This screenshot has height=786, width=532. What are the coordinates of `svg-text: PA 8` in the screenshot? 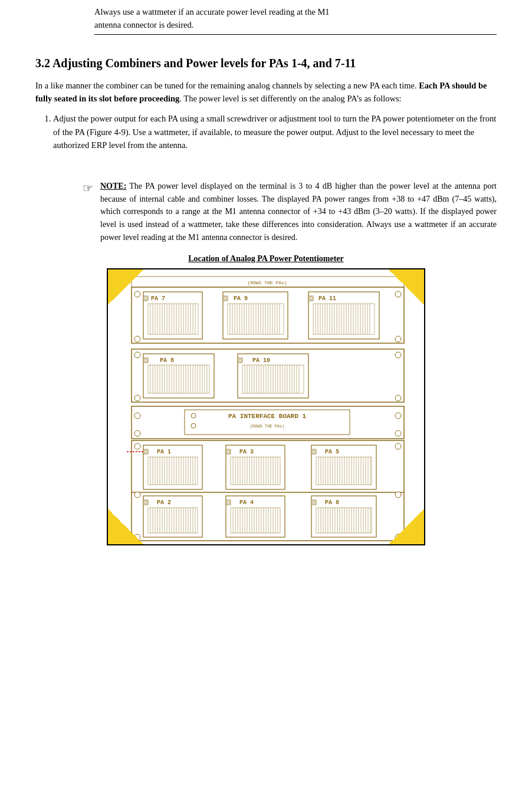 It's located at (167, 361).